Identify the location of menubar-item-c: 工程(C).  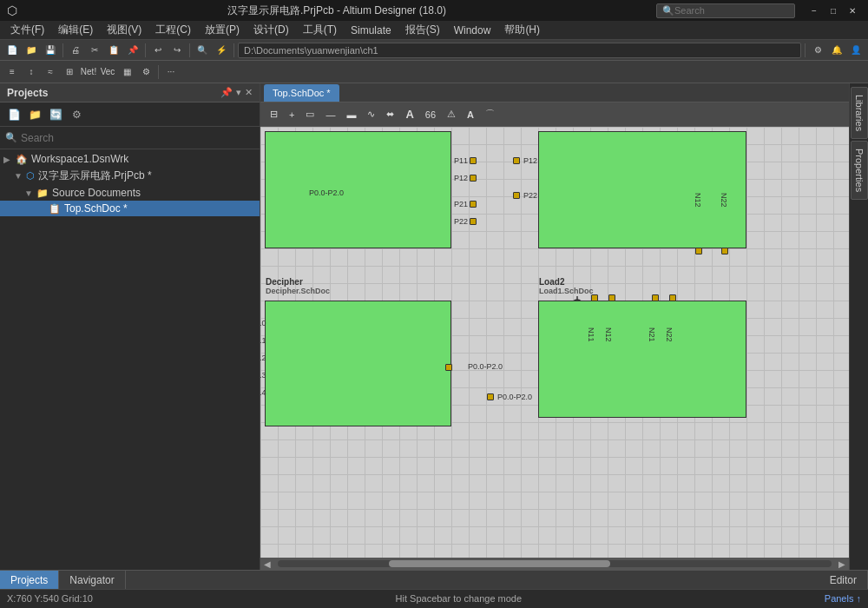
(174, 30).